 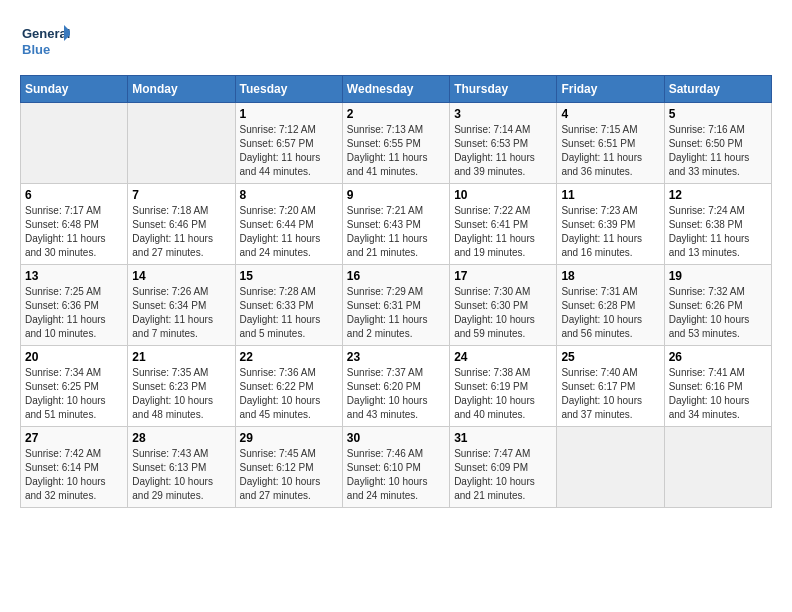 I want to click on day-info: Sunrise: 7:34 AMSunset: 6:25 PMDaylight:…, so click(x=74, y=394).